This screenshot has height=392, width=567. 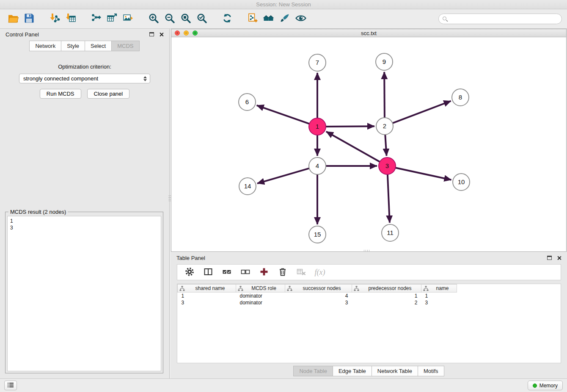 I want to click on close-panel-button: Close panel, so click(x=108, y=94).